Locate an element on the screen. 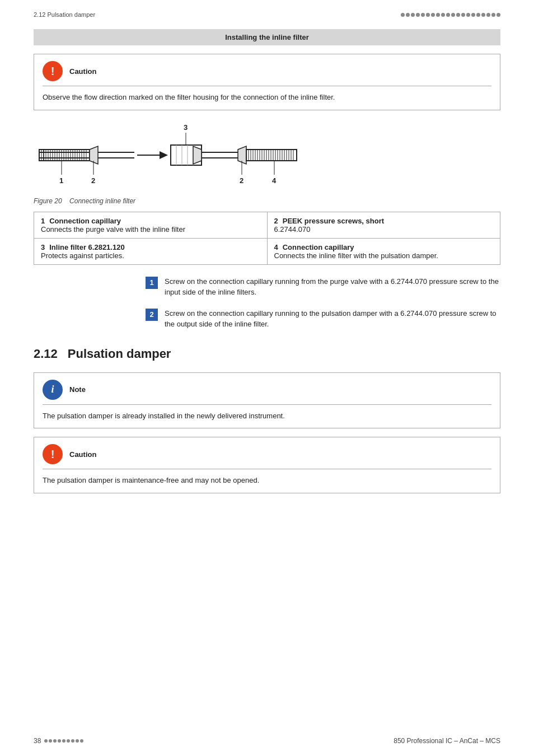 This screenshot has width=534, height=756. page-footer: 38 850 Professional IC – AnCat – MCS is located at coordinates (267, 741).